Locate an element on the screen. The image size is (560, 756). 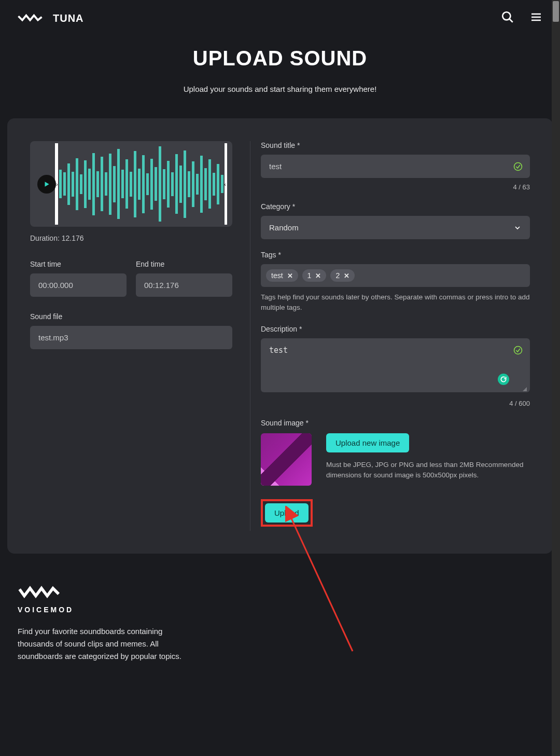
description-label: Description * is located at coordinates (395, 329).